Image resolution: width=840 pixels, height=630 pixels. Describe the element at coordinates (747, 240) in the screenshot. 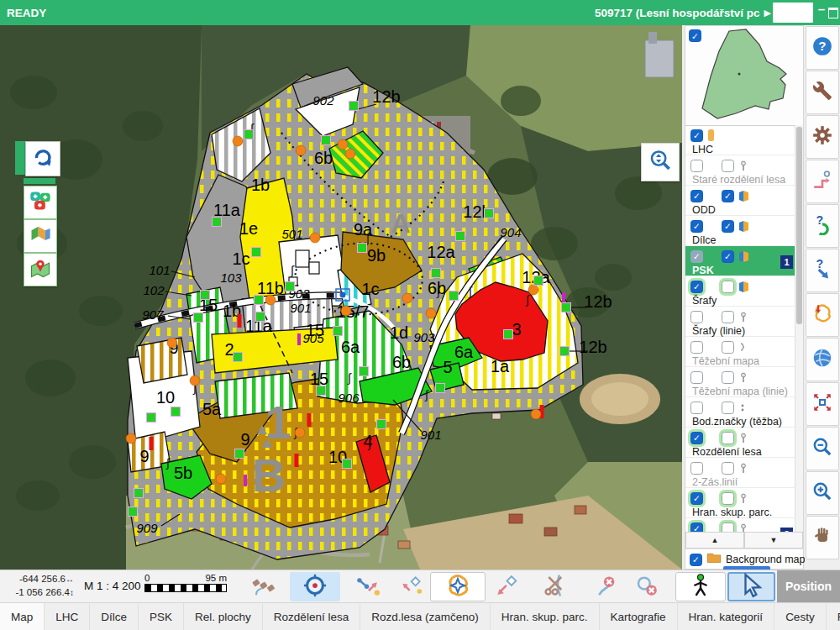

I see `layer-name: Dílce` at that location.